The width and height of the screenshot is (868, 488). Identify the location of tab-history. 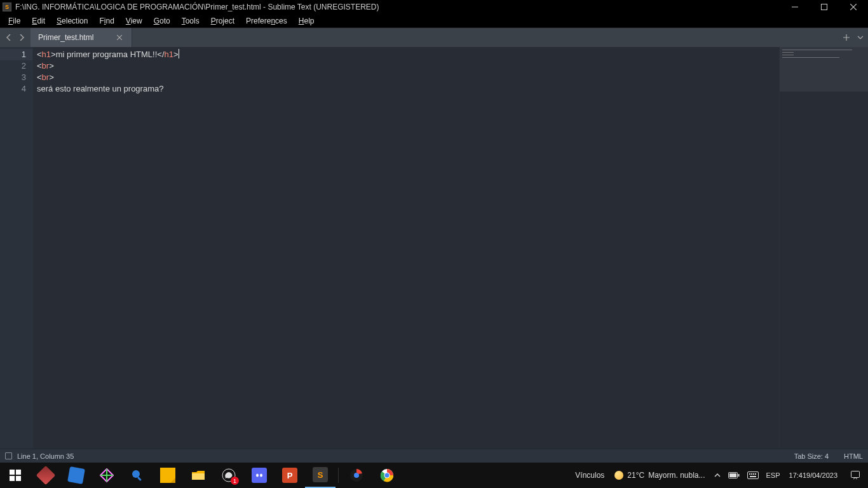
(15, 37).